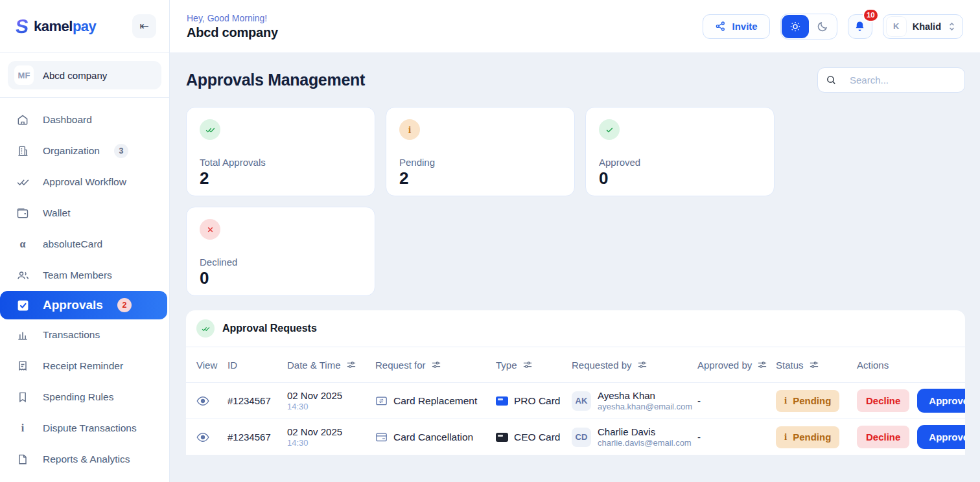  Describe the element at coordinates (84, 397) in the screenshot. I see `sidebar-item-spending-rules: Spending Rules` at that location.